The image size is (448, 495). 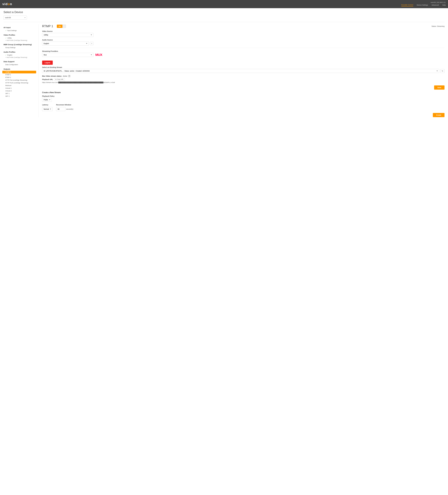 What do you see at coordinates (17, 83) in the screenshot?
I see `sidebar-item-label: HTTP Push (LiveEdge Streaming)` at bounding box center [17, 83].